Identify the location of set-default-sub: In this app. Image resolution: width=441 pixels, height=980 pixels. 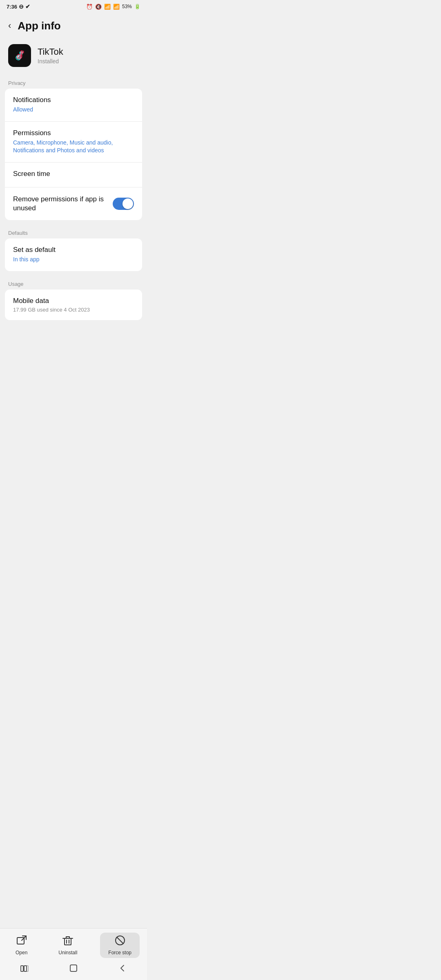
(74, 260).